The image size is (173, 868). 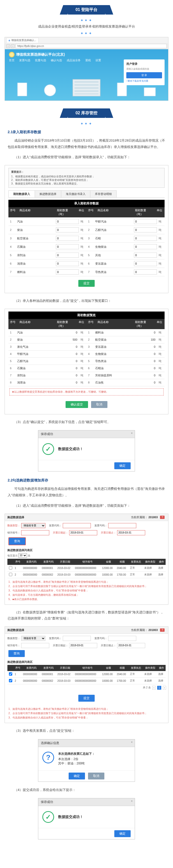 What do you see at coordinates (25, 60) in the screenshot?
I see `menu-item: 发票勾选` at bounding box center [25, 60].